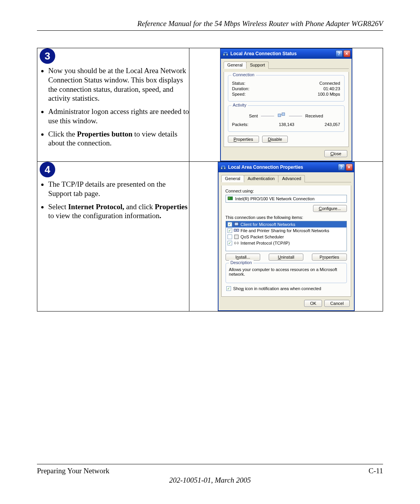  Describe the element at coordinates (330, 83) in the screenshot. I see `status-value: Connected` at that location.